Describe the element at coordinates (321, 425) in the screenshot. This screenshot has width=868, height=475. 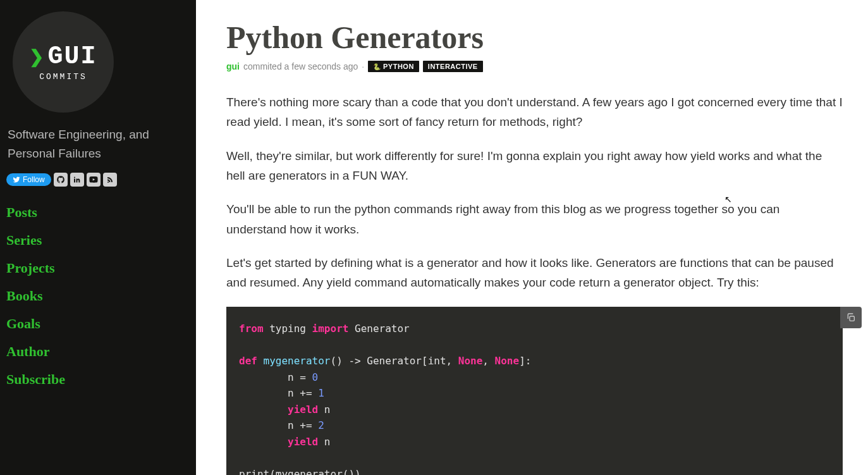
I see `code-number: 2` at that location.